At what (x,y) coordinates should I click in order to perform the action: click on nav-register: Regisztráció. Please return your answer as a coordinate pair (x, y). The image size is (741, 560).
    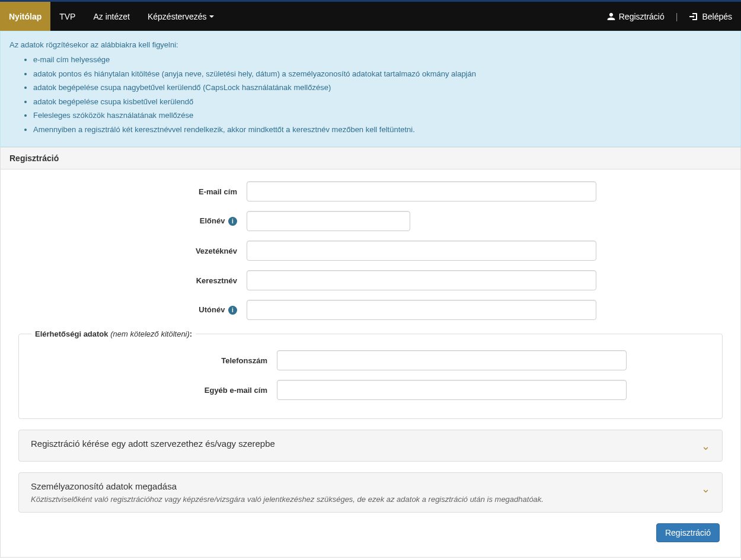
    Looking at the image, I should click on (635, 17).